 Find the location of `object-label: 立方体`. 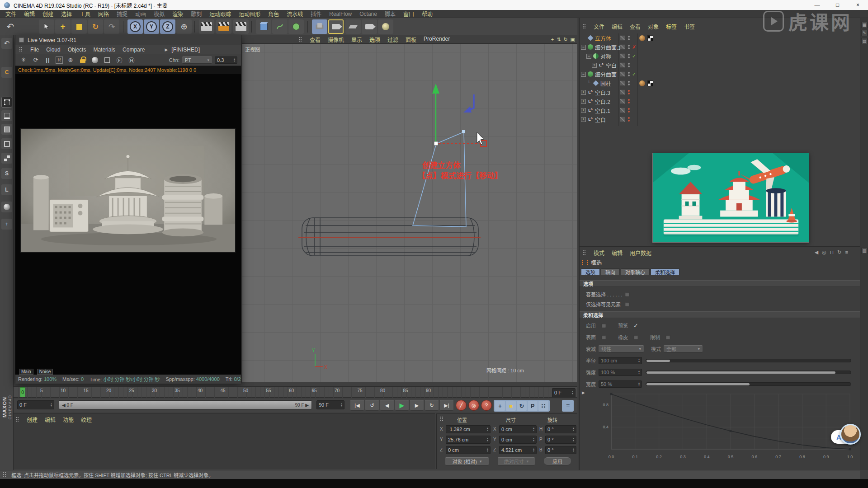

object-label: 立方体 is located at coordinates (603, 38).